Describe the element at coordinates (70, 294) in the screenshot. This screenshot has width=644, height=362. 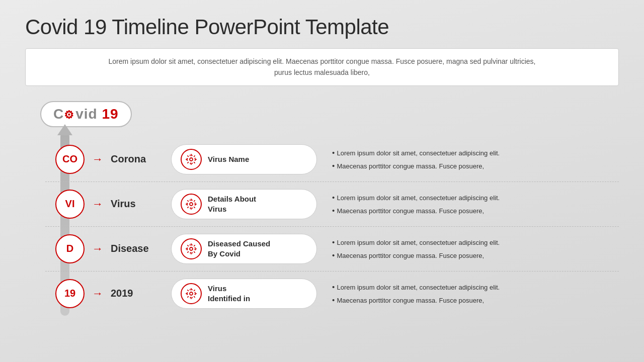
I see `row-badge-19: 19` at that location.